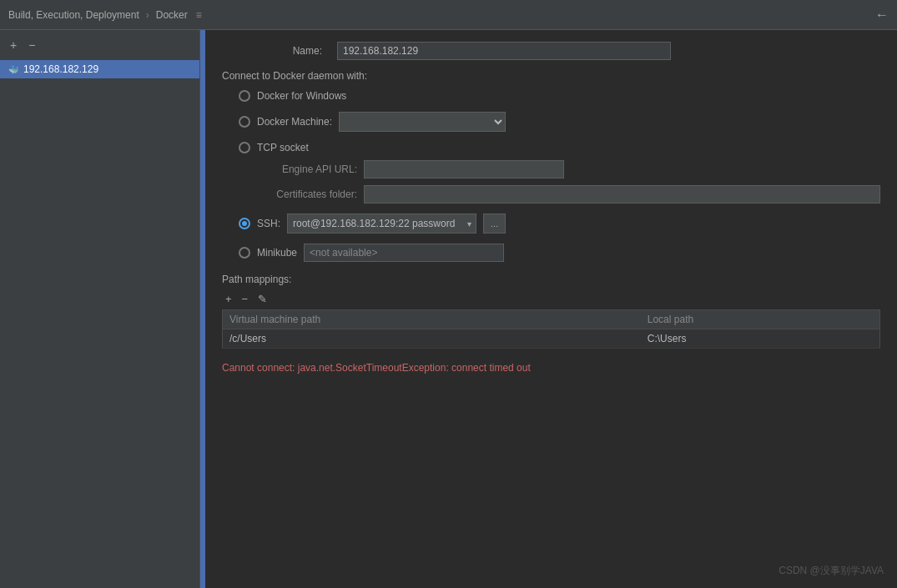 This screenshot has width=897, height=588. What do you see at coordinates (761, 320) in the screenshot?
I see `col-local-path: Local path` at bounding box center [761, 320].